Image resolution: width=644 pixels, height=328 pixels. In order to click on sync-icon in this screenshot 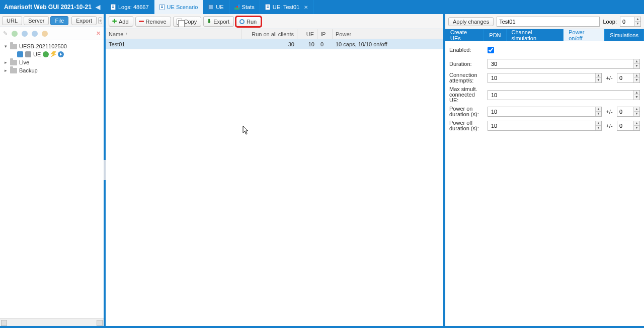, I will do `click(35, 34)`.